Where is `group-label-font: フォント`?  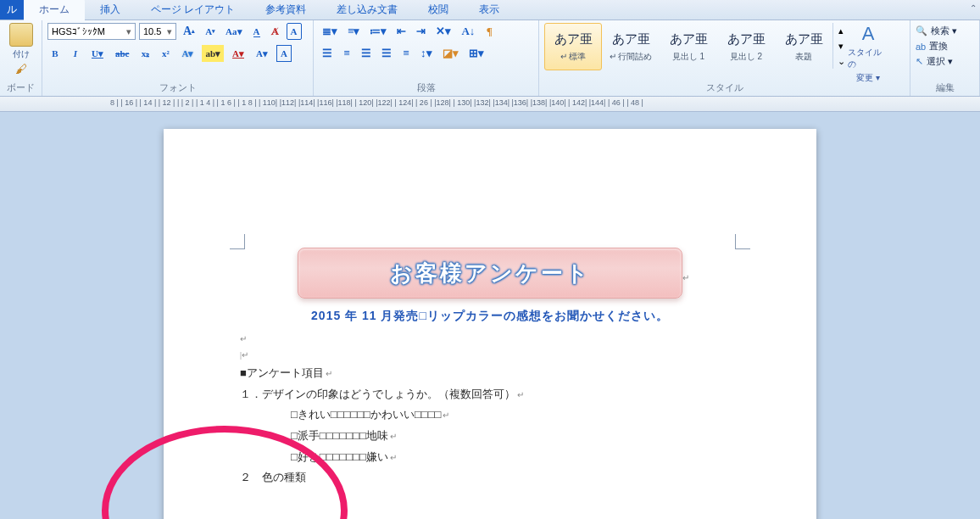
group-label-font: フォント is located at coordinates (178, 88).